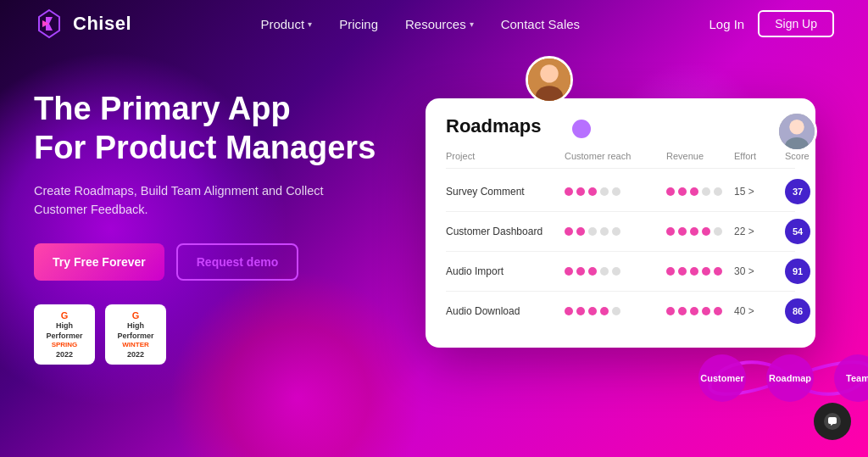 The width and height of the screenshot is (868, 457). Describe the element at coordinates (505, 231) in the screenshot. I see `row-project: Customer Dashboard` at that location.